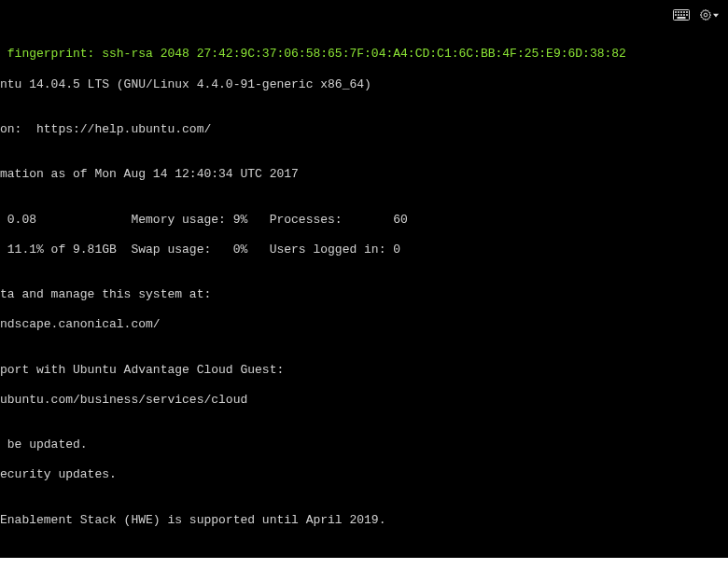  I want to click on os-version-line: ntu 14.04.5 LTS (GNU/Linux 4.4.0-91-gene…, so click(364, 85).